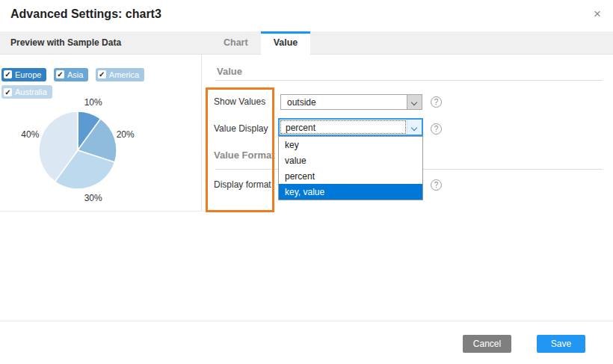 This screenshot has width=613, height=364. I want to click on dialog-title: Advanced Settings: chart3, so click(86, 14).